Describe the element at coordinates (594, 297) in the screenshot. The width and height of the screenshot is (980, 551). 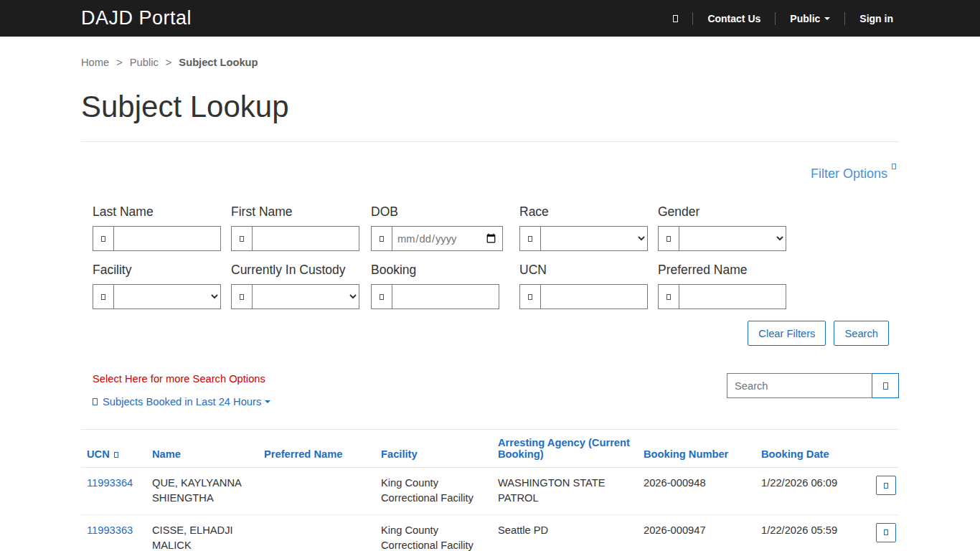
I see `ucn-input` at that location.